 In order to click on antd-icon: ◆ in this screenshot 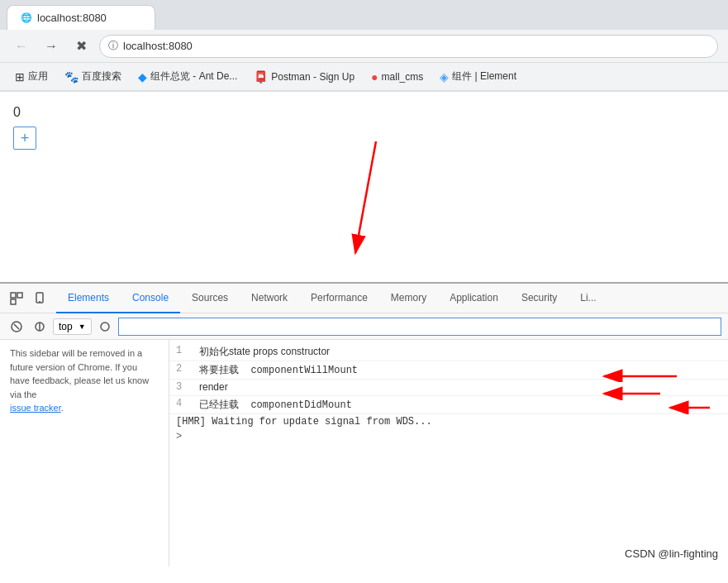, I will do `click(142, 77)`.